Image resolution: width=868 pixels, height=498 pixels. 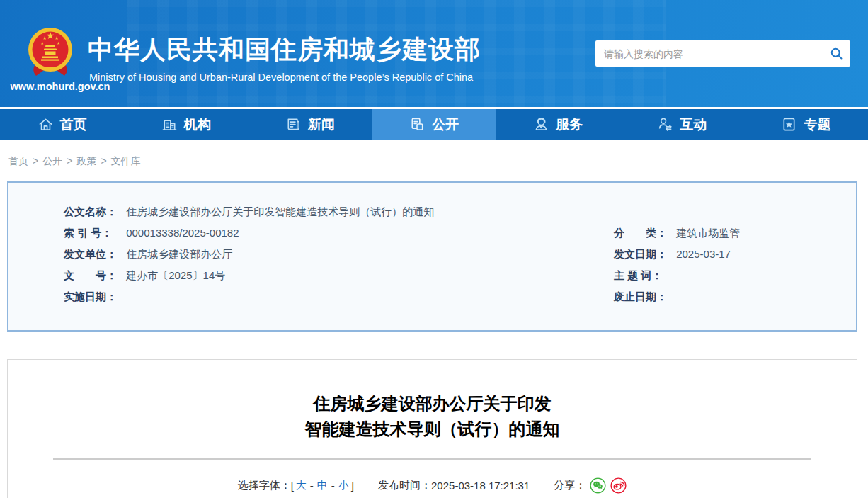 I want to click on doc-abolish-date-label: 废止日期：, so click(x=644, y=297).